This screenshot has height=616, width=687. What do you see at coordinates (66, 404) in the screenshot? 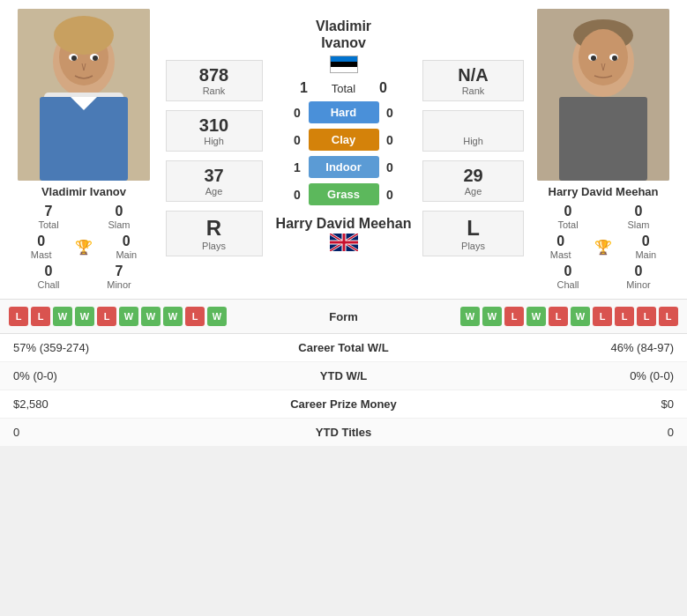
I see `career-prize-left: $2,580` at bounding box center [66, 404].